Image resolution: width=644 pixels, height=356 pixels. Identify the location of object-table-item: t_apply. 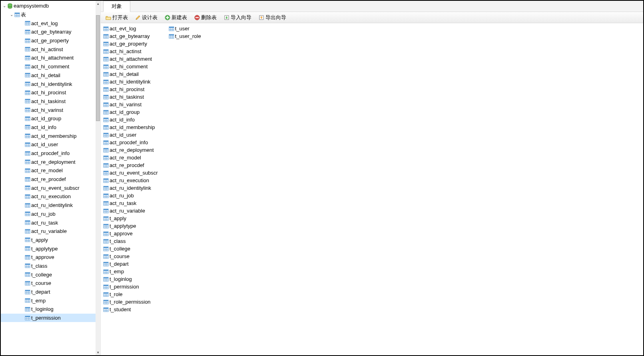
(135, 218).